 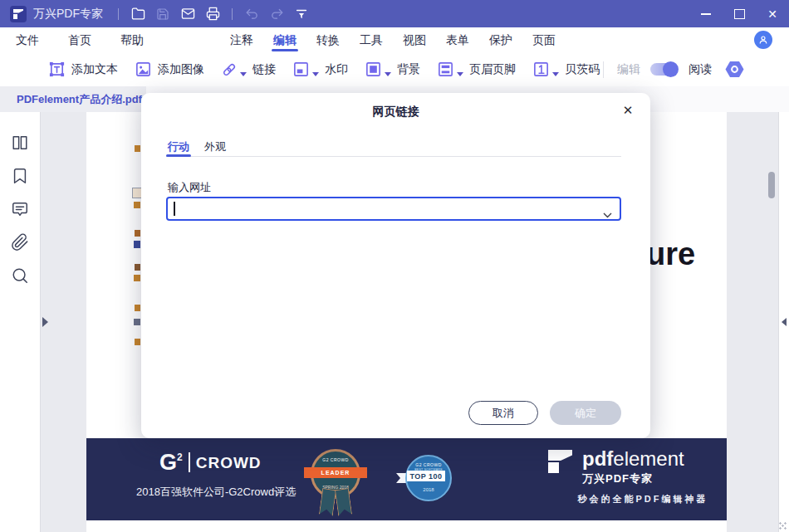 What do you see at coordinates (242, 40) in the screenshot?
I see `menu-comment: 注释` at bounding box center [242, 40].